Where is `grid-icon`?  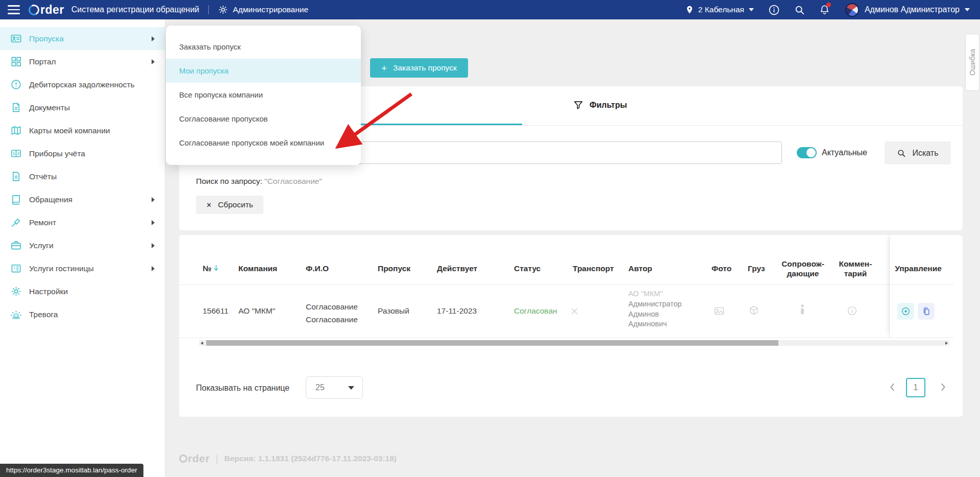
grid-icon is located at coordinates (16, 61).